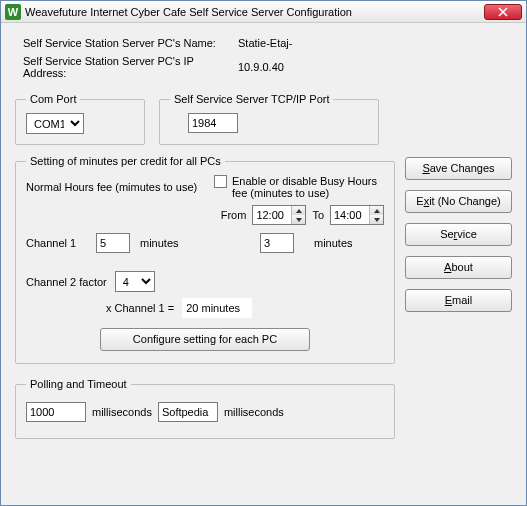  Describe the element at coordinates (254, 412) in the screenshot. I see `polling-unit-2: milliseconds` at that location.